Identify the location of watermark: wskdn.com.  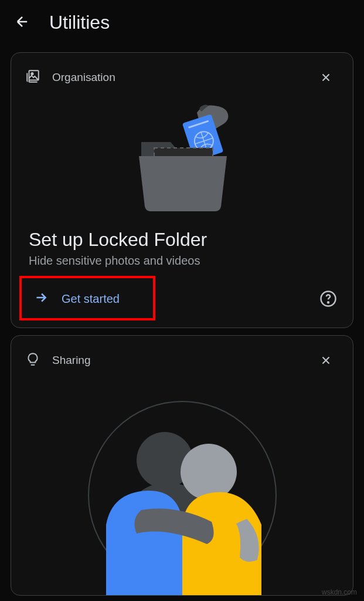
(339, 592).